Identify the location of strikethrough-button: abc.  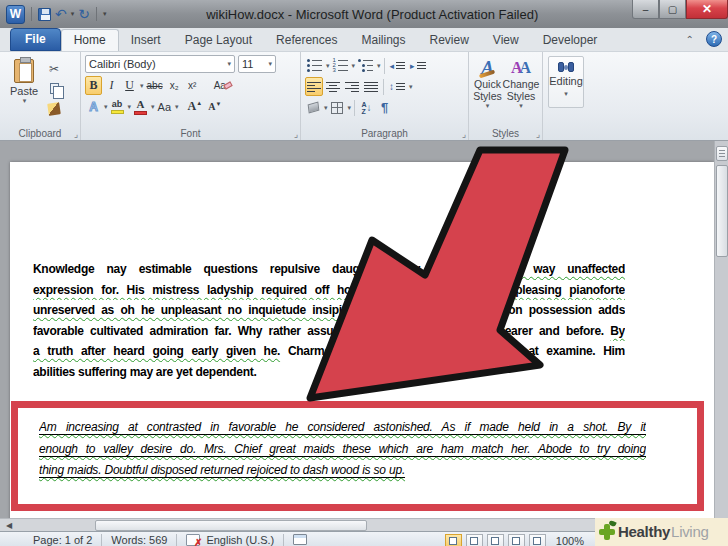
(155, 86).